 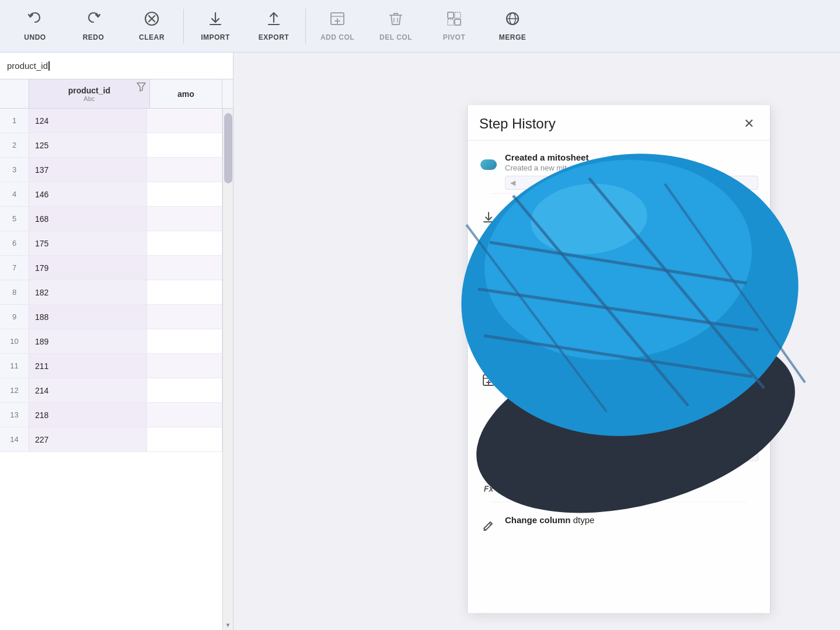 What do you see at coordinates (88, 267) in the screenshot?
I see `cell-product-id: 179` at bounding box center [88, 267].